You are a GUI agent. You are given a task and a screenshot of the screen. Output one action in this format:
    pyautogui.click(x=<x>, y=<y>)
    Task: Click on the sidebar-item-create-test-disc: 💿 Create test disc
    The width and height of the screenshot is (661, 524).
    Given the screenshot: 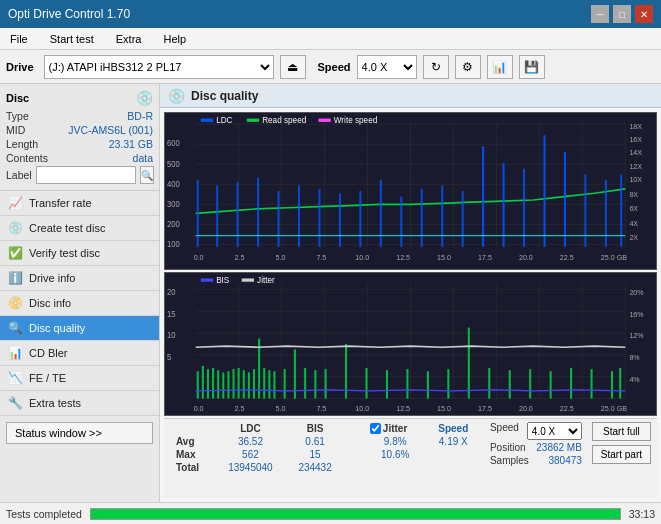 What is the action you would take?
    pyautogui.click(x=80, y=228)
    